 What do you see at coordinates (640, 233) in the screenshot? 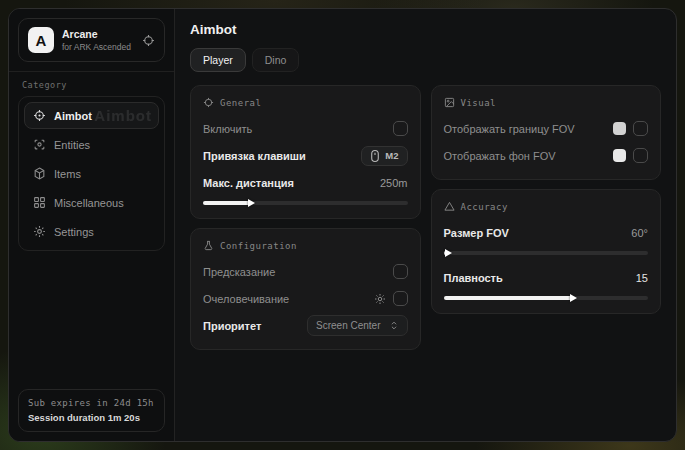
I see `fov-size-value: 60°` at bounding box center [640, 233].